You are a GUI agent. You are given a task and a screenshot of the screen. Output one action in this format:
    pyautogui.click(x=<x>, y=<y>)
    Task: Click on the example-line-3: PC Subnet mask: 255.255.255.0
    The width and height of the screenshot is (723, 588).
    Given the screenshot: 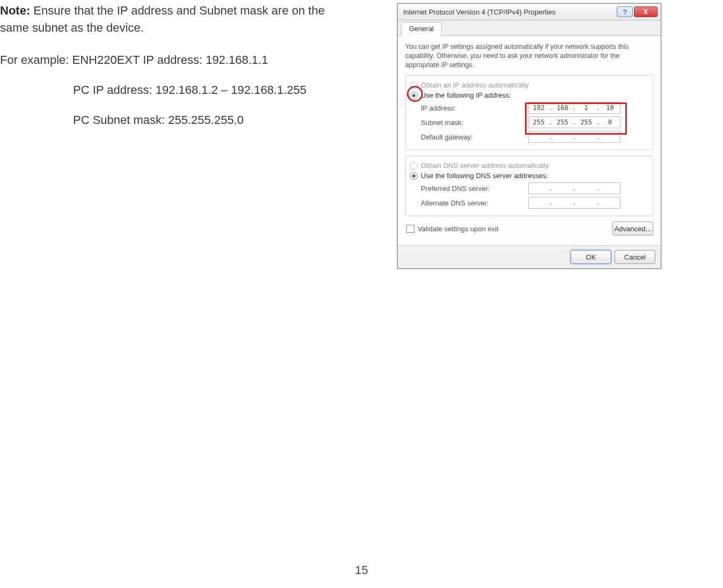 What is the action you would take?
    pyautogui.click(x=206, y=120)
    